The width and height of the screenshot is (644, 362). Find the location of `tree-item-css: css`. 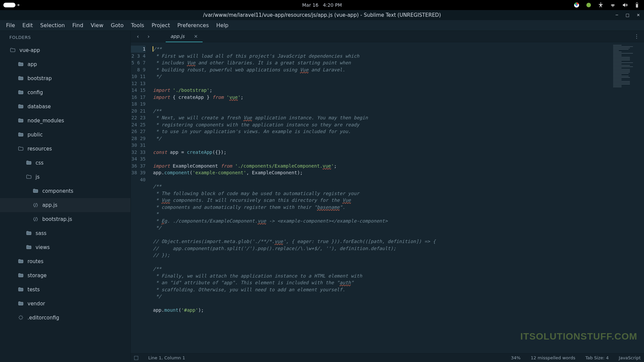

tree-item-css: css is located at coordinates (65, 163).